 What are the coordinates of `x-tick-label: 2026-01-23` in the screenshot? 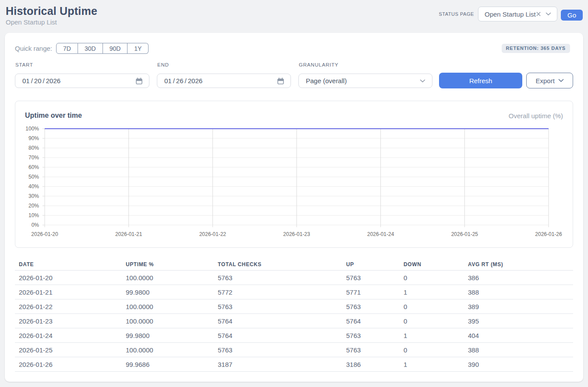 It's located at (297, 234).